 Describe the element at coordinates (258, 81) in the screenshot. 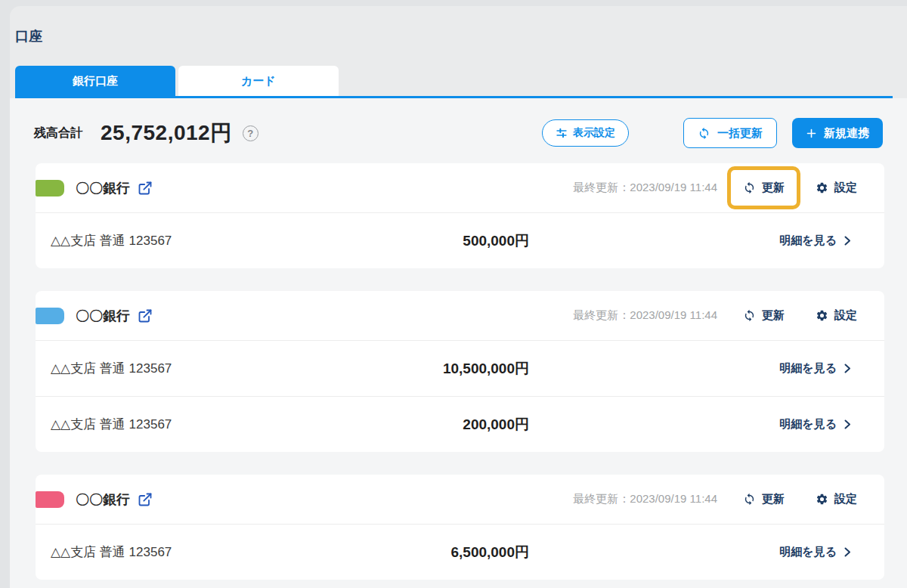

I see `tab-cards: カード` at that location.